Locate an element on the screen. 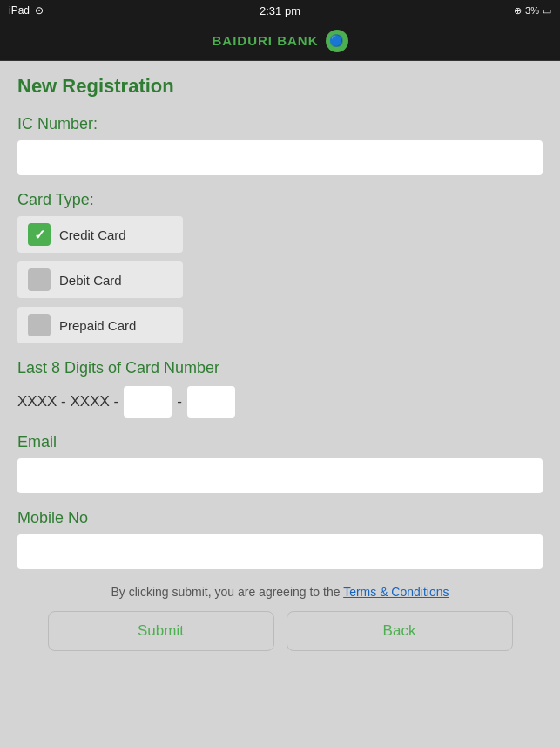 Image resolution: width=560 pixels, height=747 pixels. submit-button: Submit is located at coordinates (161, 631).